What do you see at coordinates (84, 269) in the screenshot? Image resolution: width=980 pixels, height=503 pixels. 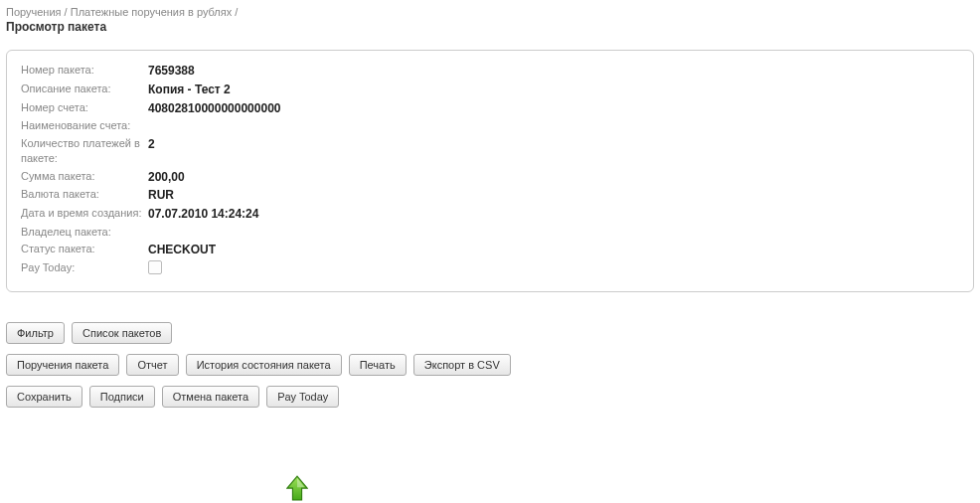 I see `label-pay-today: Pay Today:` at bounding box center [84, 269].